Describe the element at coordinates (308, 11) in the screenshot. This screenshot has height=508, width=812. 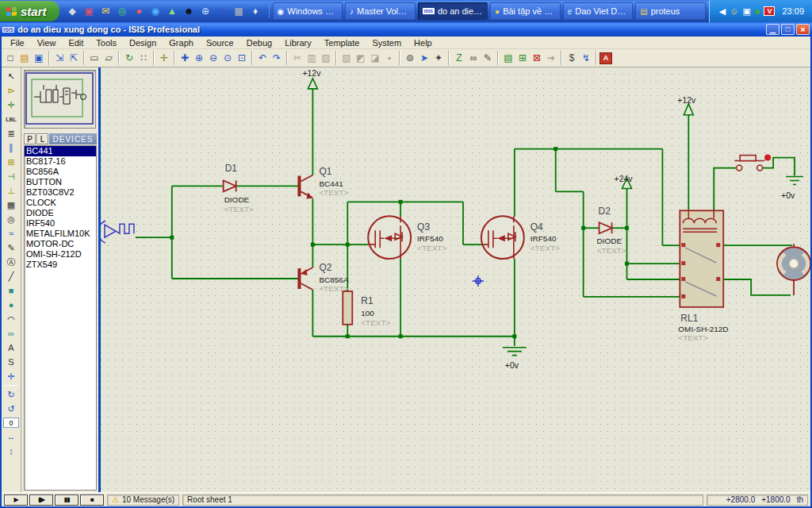
I see `taskbtn-windows-media: ◉ Windows Me...` at that location.